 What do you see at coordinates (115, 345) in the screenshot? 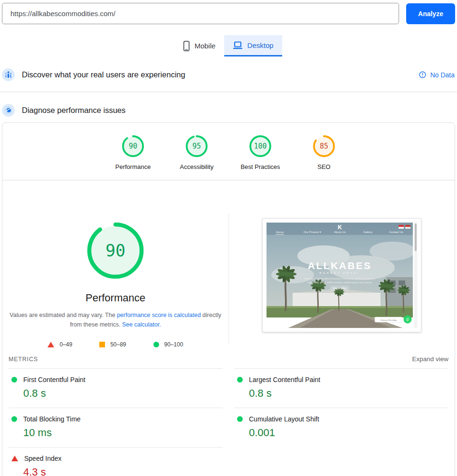
I see `score-legend: 0–49 50–89 90–100` at bounding box center [115, 345].